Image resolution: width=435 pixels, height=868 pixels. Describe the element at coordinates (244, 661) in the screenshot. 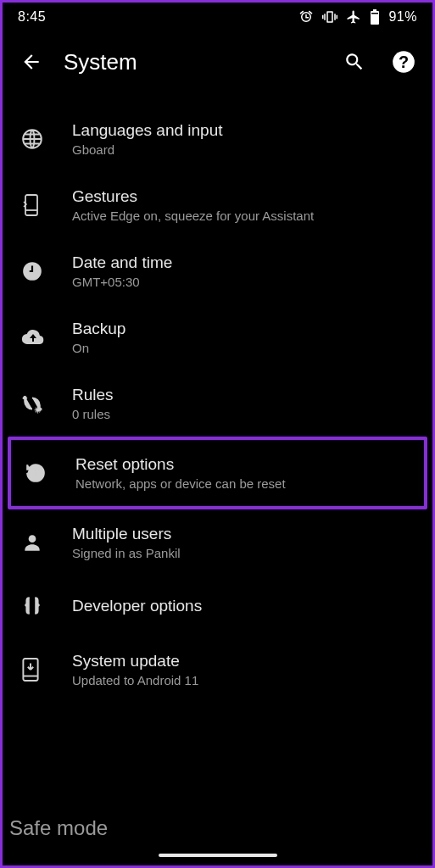

I see `item-title: System update` at that location.